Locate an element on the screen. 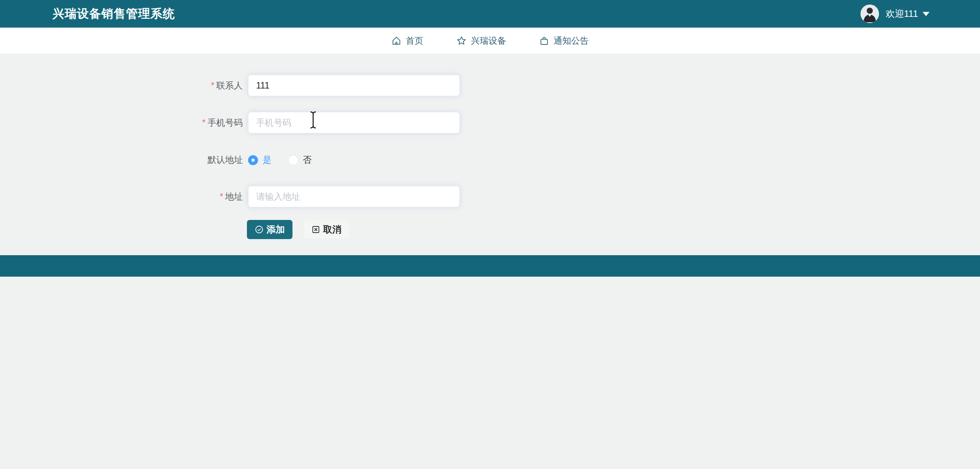 The width and height of the screenshot is (980, 469). nav-item-equipment: 兴瑞设备 is located at coordinates (481, 41).